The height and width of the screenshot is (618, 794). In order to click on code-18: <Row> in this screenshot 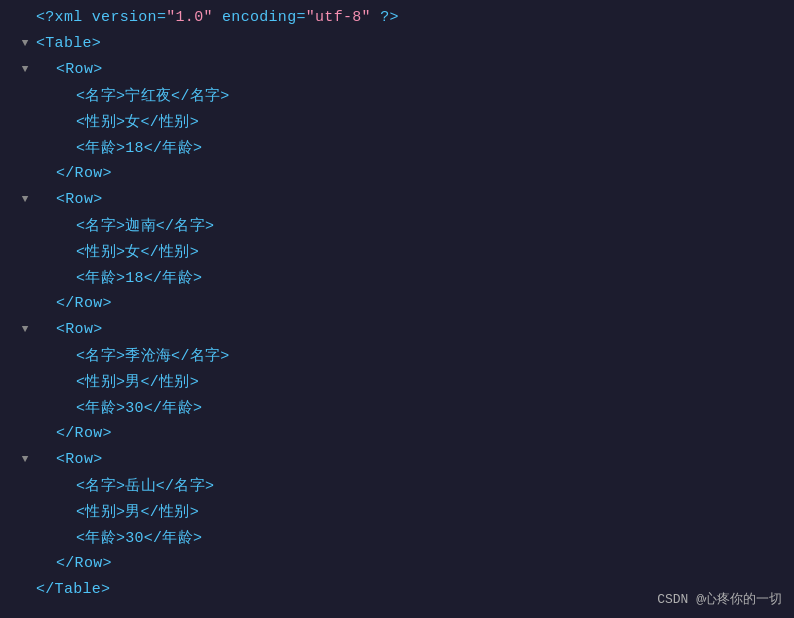, I will do `click(68, 460)`.